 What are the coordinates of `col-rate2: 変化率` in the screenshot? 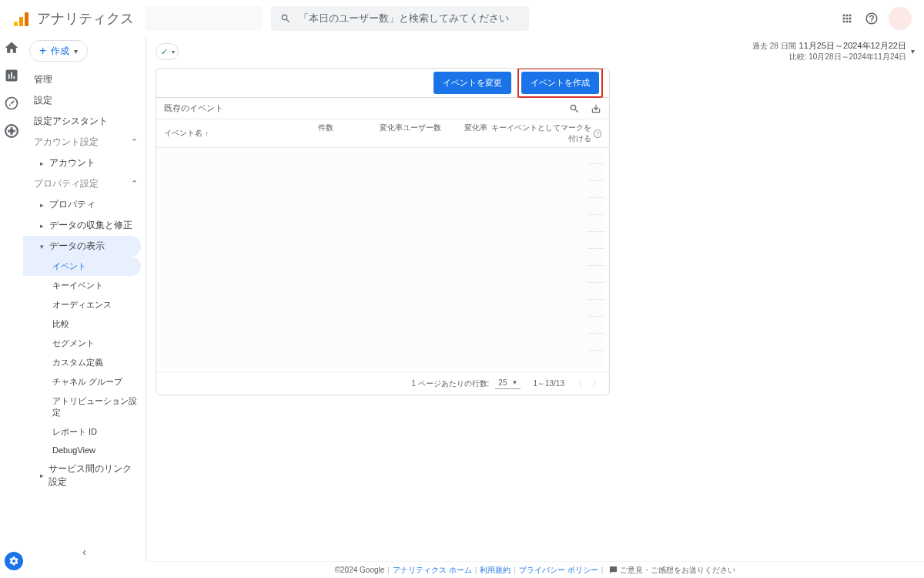 It's located at (464, 133).